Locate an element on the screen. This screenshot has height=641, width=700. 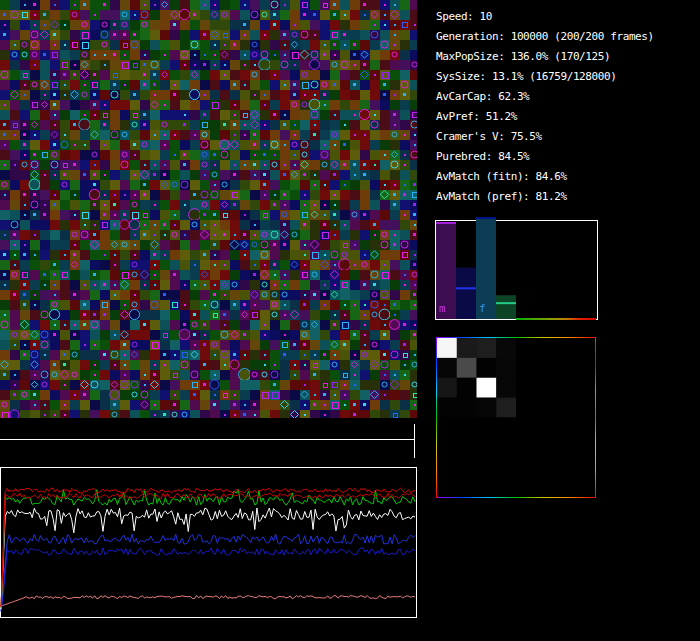
sex-histogram-canvas is located at coordinates (517, 268).